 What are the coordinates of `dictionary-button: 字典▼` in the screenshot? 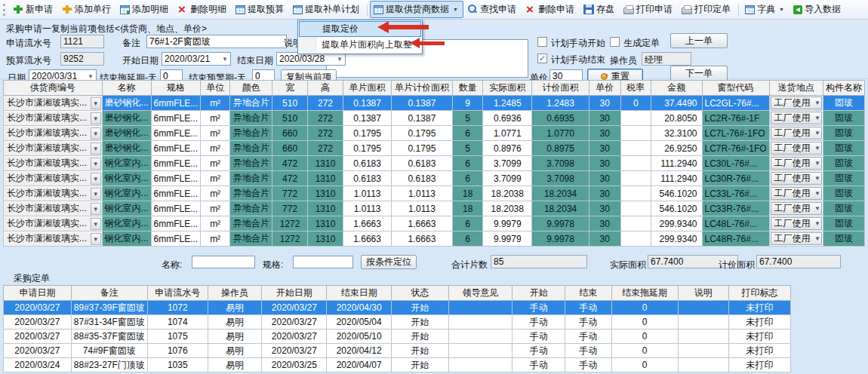 It's located at (765, 9).